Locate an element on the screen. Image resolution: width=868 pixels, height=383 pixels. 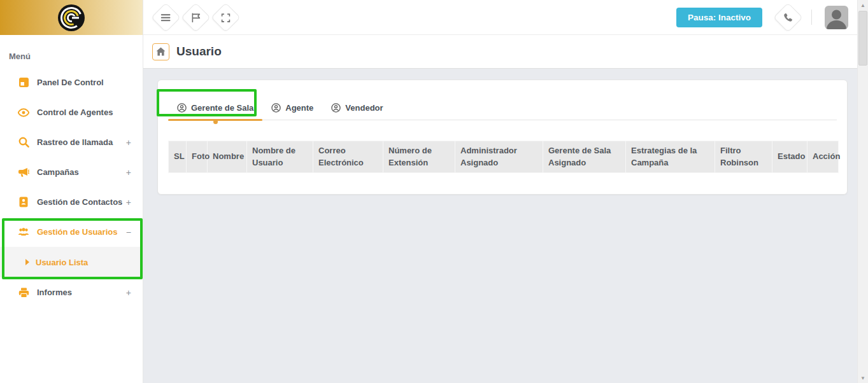
tab-vendedor: Vendedor is located at coordinates (357, 108).